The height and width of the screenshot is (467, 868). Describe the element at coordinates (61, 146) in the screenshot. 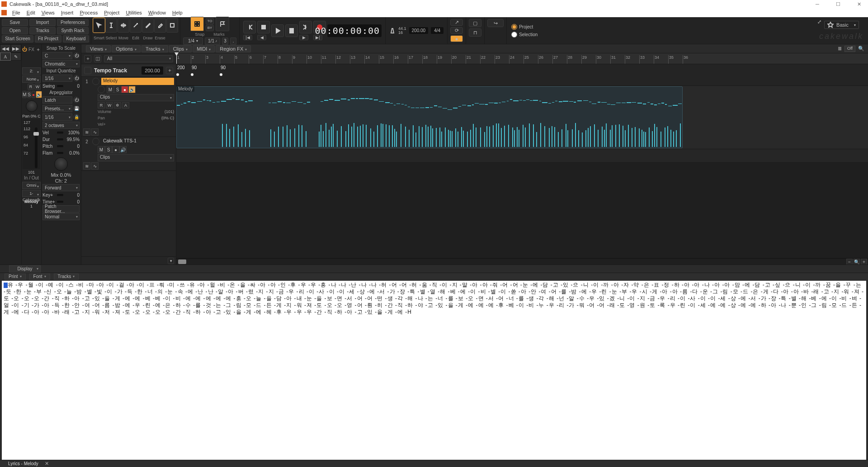

I see `pitch-slider: Pitch0` at that location.